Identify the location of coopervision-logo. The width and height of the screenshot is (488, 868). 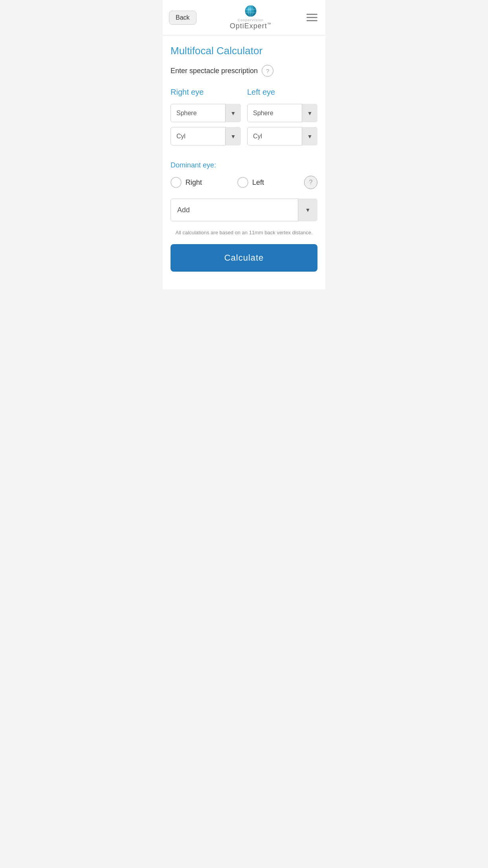
(251, 11).